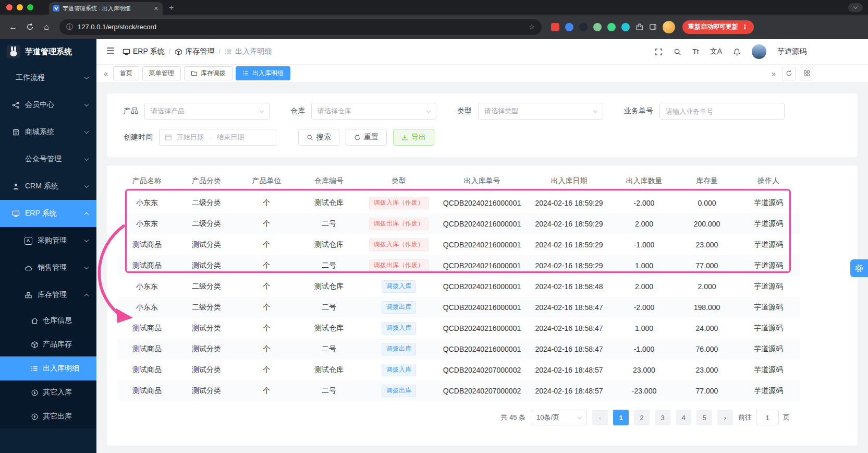  What do you see at coordinates (600, 418) in the screenshot?
I see `prev-page-button: ‹` at bounding box center [600, 418].